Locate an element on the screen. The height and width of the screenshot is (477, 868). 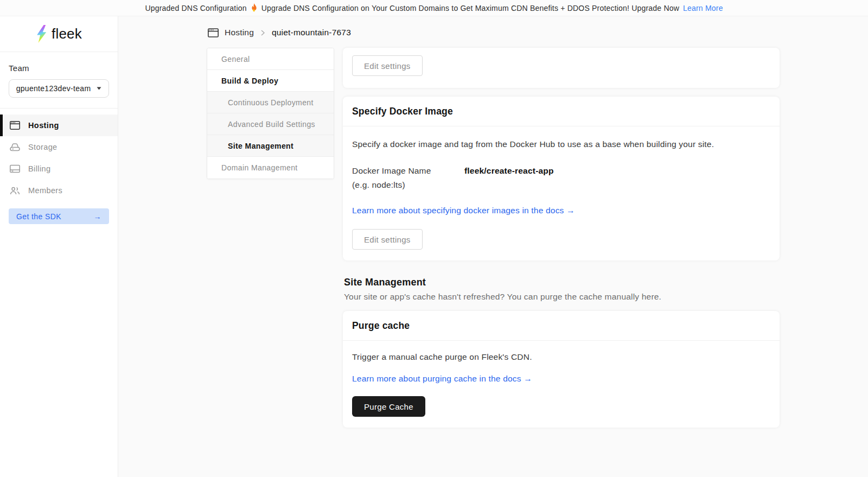
site-management-title: Site Management is located at coordinates (562, 282).